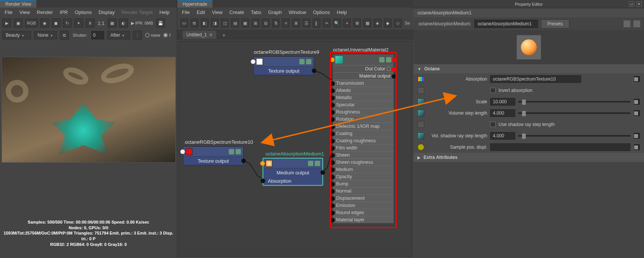  I want to click on material-input-row: Bump, so click(363, 184).